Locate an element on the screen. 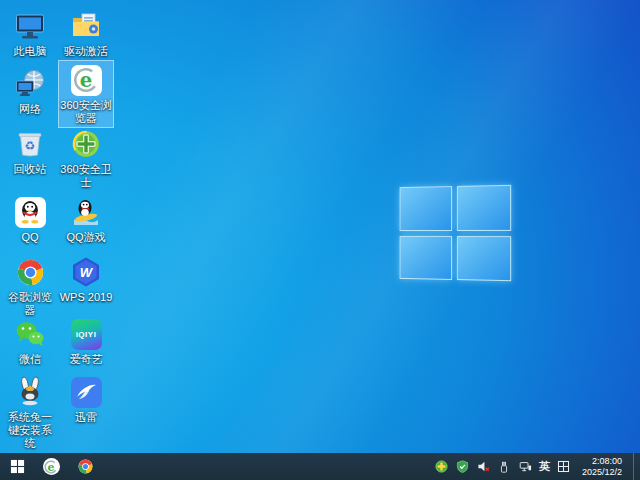 This screenshot has width=640, height=480. icon-label: 360安全浏览器 is located at coordinates (86, 112).